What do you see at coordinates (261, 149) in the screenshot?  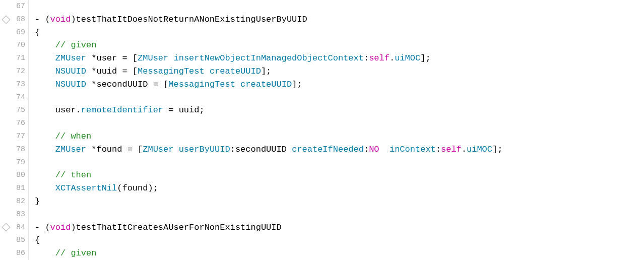 I see `token-plain: :secondUUID` at bounding box center [261, 149].